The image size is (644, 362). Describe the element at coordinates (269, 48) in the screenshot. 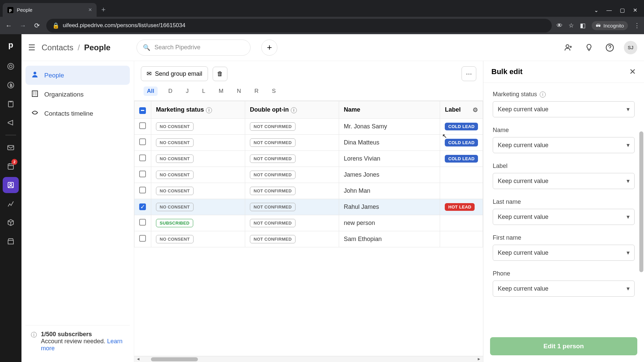

I see `add-button: +` at that location.